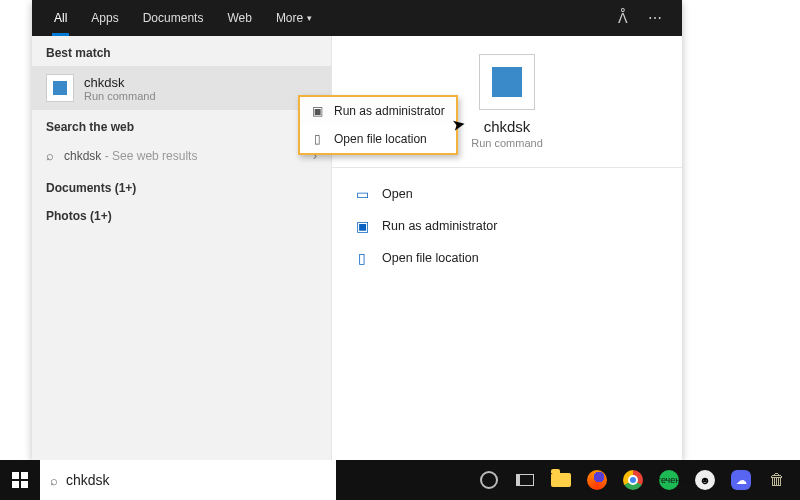 Image resolution: width=800 pixels, height=500 pixels. What do you see at coordinates (182, 51) in the screenshot?
I see `section-best-match: Best match` at bounding box center [182, 51].